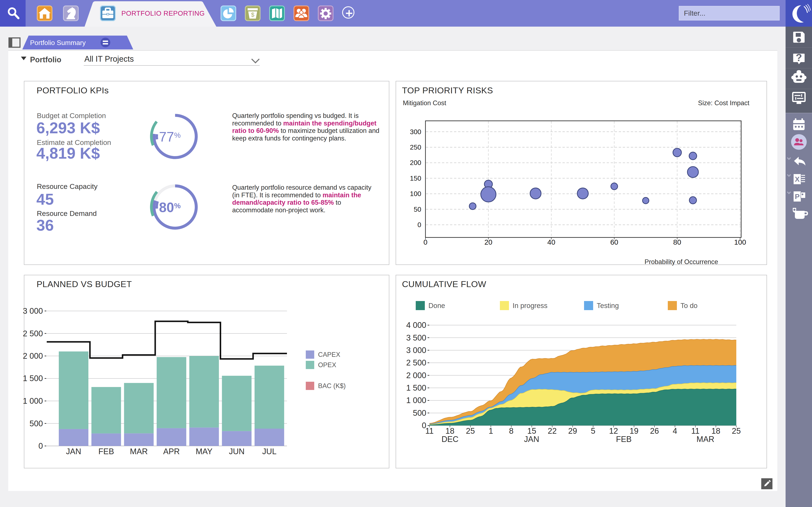  What do you see at coordinates (450, 439) in the screenshot?
I see `svg-text: DEC` at bounding box center [450, 439].